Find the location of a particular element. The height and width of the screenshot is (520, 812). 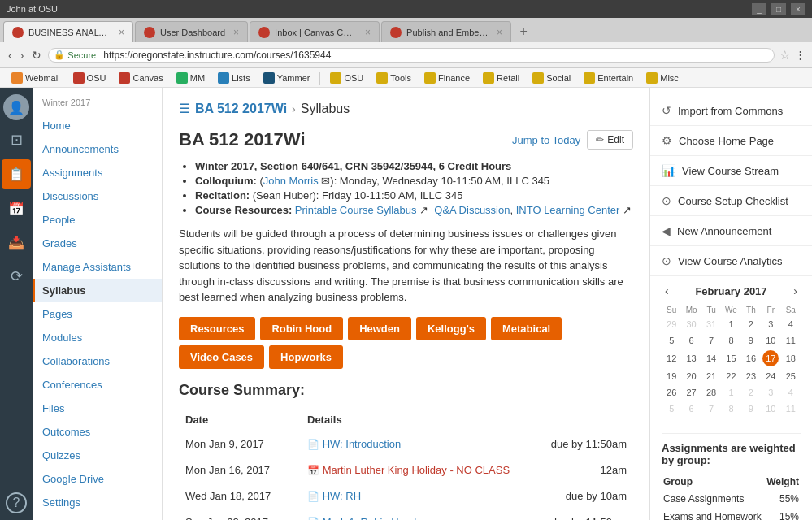

calendar-day: 19 is located at coordinates (671, 376).